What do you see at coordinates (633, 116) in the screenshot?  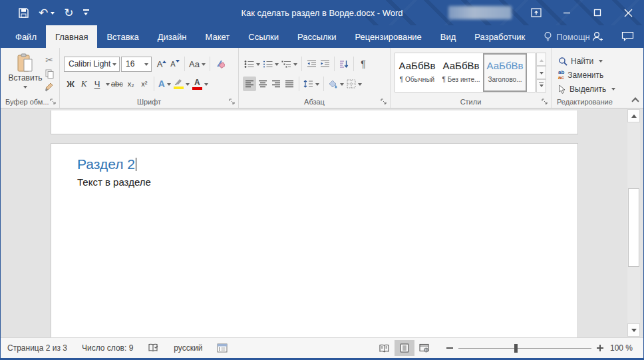 I see `scroll-up-button` at bounding box center [633, 116].